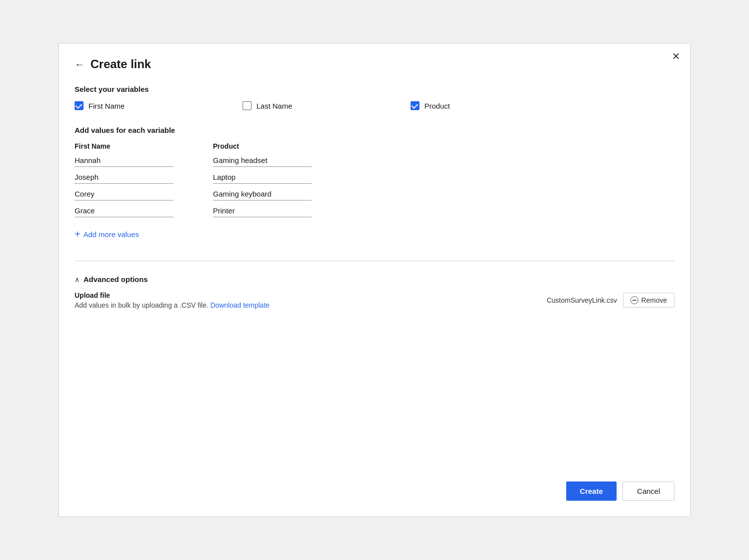 This screenshot has width=749, height=560. What do you see at coordinates (121, 64) in the screenshot?
I see `dialog-title: Create link` at bounding box center [121, 64].